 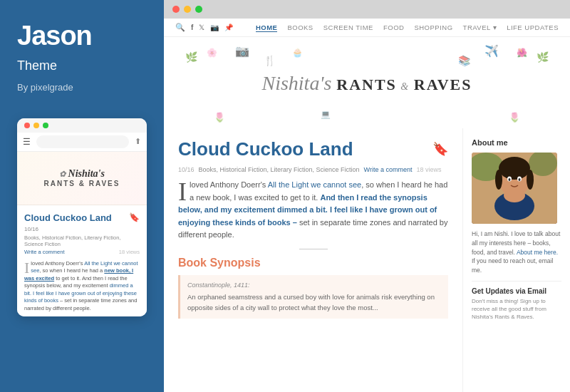 I want to click on blog-hero-illustration: 🌿 🌸 📷 🍴 🧁 🌿 🌺 ✈️ 📚 🌷 🌷 💻 Nishita's RANTS…, so click(x=367, y=83).